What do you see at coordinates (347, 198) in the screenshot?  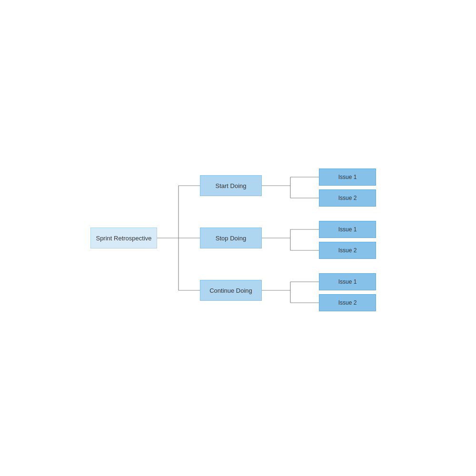 I see `issue-start-2-label: Issue 2` at bounding box center [347, 198].